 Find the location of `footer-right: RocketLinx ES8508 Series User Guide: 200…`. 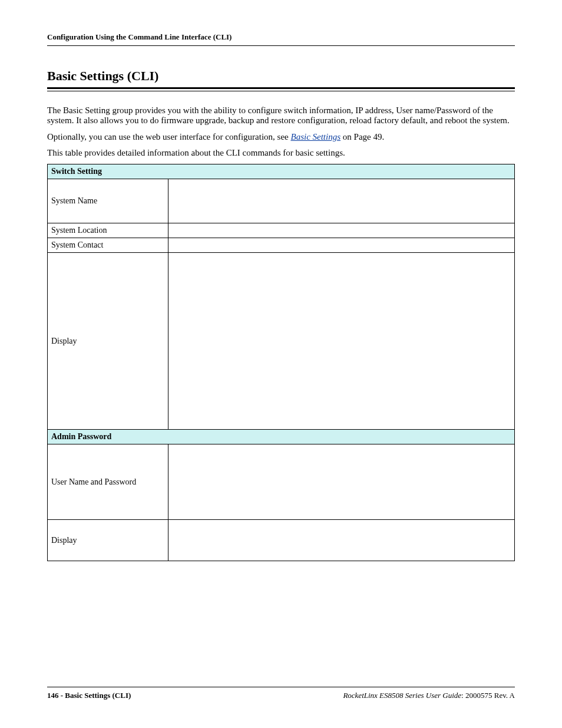

footer-right: RocketLinx ES8508 Series User Guide: 200… is located at coordinates (429, 696).